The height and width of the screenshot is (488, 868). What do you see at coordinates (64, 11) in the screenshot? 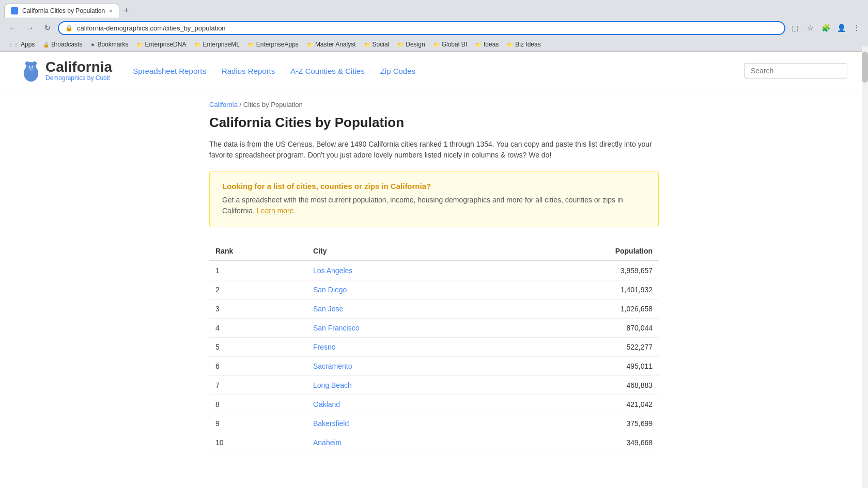
I see `tab-title: California Cities by Population` at bounding box center [64, 11].